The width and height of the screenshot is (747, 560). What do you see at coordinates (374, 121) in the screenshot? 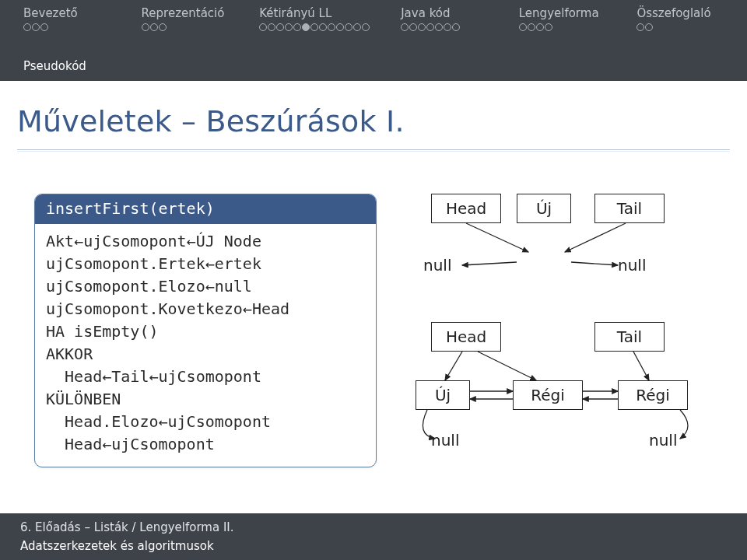
I see `title-bar: Műveletek – Beszúrások I.` at bounding box center [374, 121].